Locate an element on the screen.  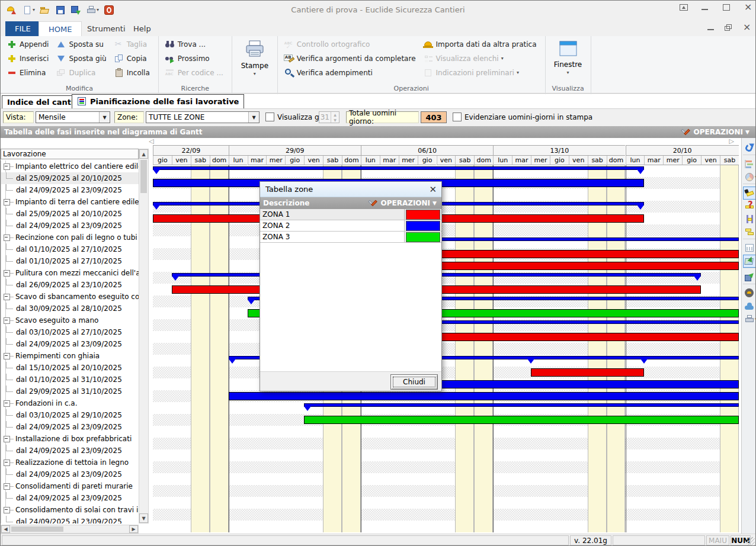
zone-row: ZONA 2 is located at coordinates (351, 226).